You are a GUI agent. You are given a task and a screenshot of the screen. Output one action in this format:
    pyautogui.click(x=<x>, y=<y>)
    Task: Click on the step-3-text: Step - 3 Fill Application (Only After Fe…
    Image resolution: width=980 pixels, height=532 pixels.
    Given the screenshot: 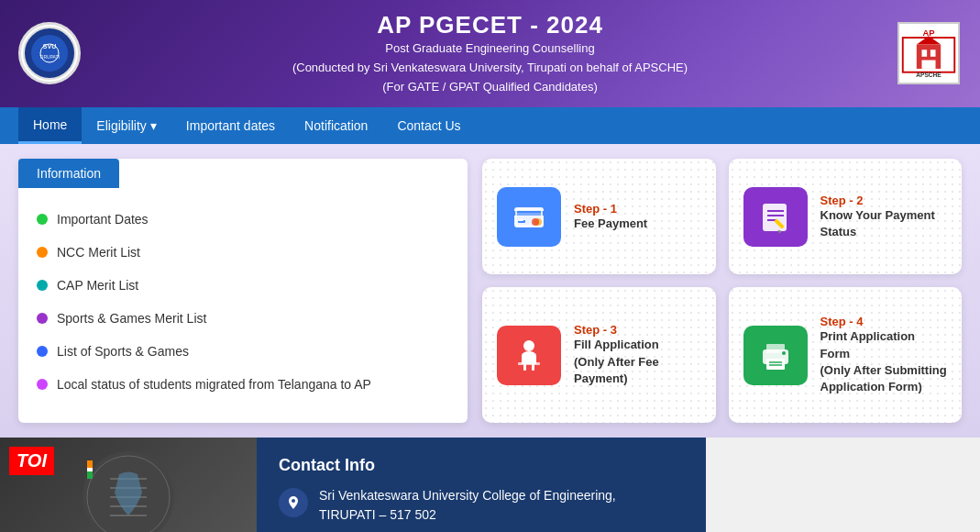 What is the action you would take?
    pyautogui.click(x=638, y=355)
    